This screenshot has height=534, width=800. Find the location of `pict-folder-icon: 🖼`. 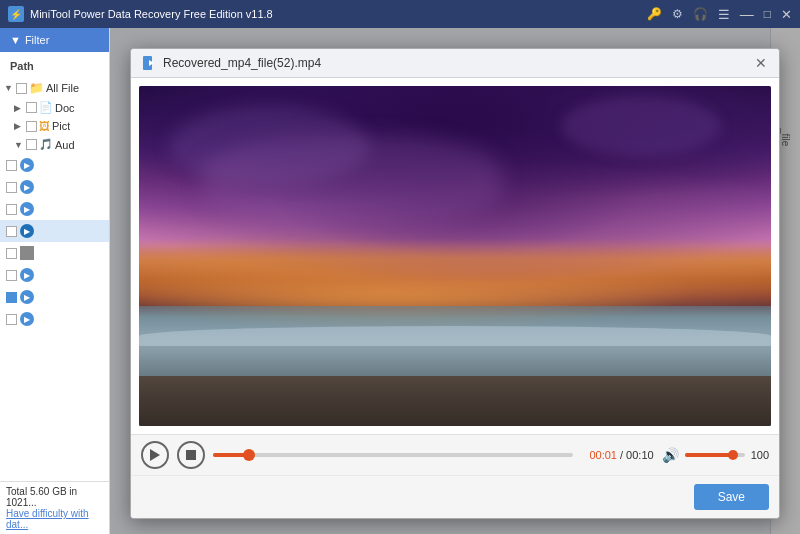

pict-folder-icon: 🖼 is located at coordinates (44, 126).